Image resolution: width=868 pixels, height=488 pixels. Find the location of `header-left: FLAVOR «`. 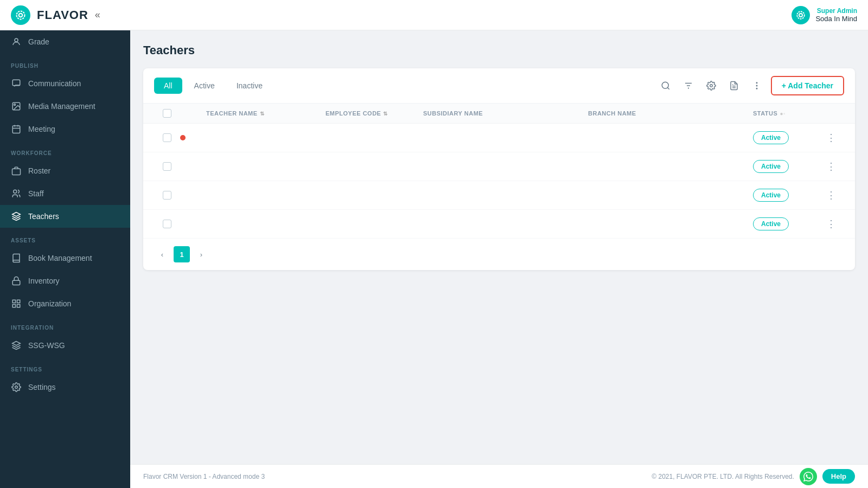

header-left: FLAVOR « is located at coordinates (55, 15).